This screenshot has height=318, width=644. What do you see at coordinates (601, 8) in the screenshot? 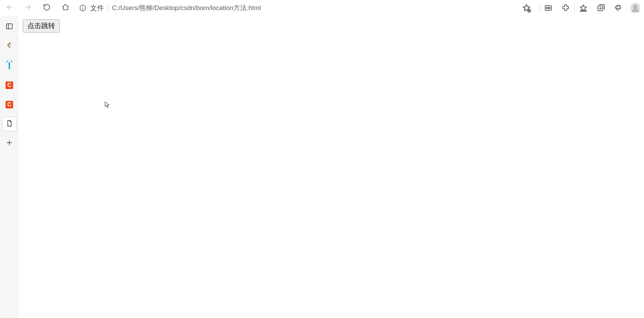
I see `collections-icon` at bounding box center [601, 8].